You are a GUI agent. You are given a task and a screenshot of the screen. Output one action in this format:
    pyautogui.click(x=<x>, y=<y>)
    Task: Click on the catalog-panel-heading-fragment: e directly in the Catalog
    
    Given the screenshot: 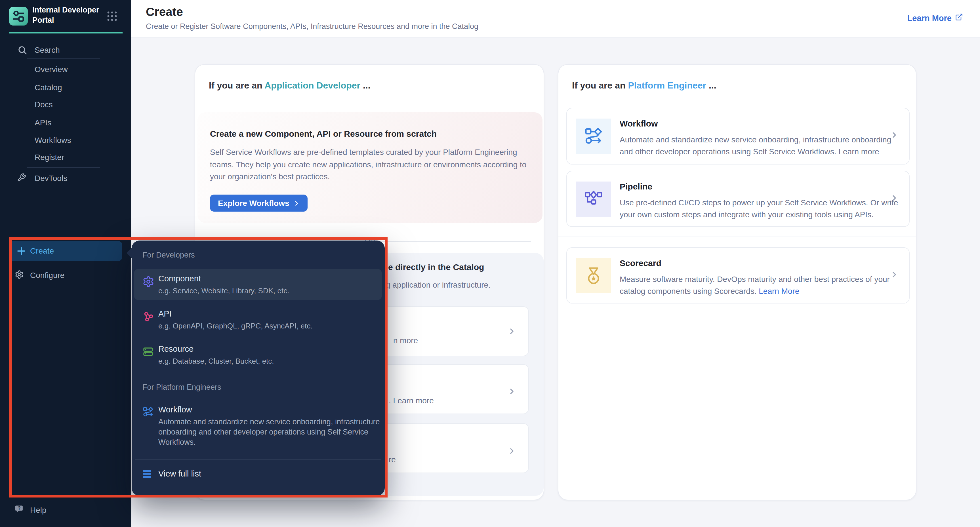 What is the action you would take?
    pyautogui.click(x=436, y=267)
    